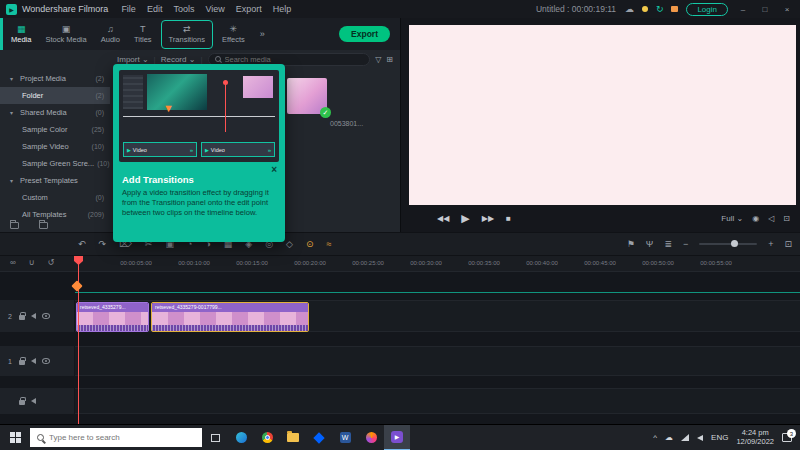  What do you see at coordinates (707, 10) in the screenshot?
I see `login-button: Login` at bounding box center [707, 10].